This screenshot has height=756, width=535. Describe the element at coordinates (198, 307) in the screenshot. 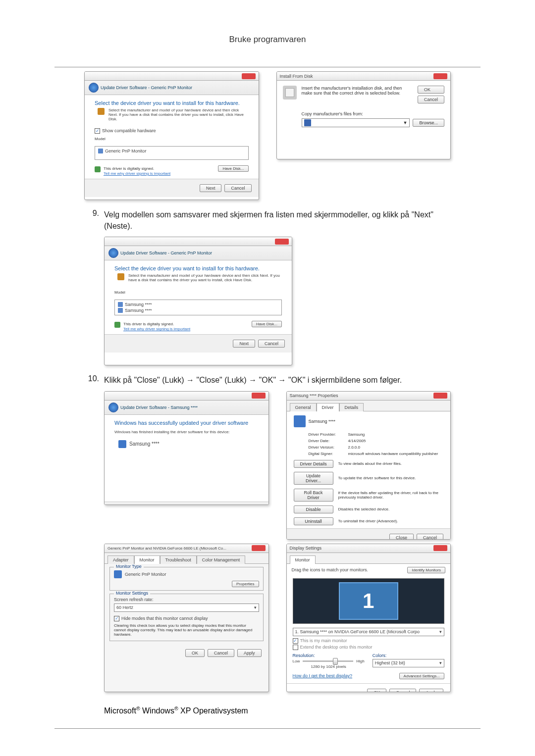

I see `model-list: Samsung **** Samsung ****` at that location.